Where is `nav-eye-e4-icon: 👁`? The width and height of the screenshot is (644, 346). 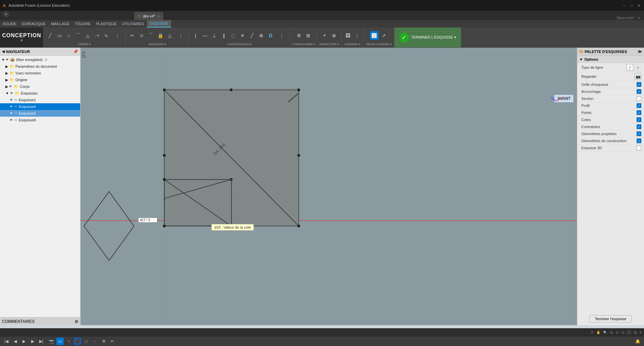
nav-eye-e4-icon: 👁 is located at coordinates (11, 107).